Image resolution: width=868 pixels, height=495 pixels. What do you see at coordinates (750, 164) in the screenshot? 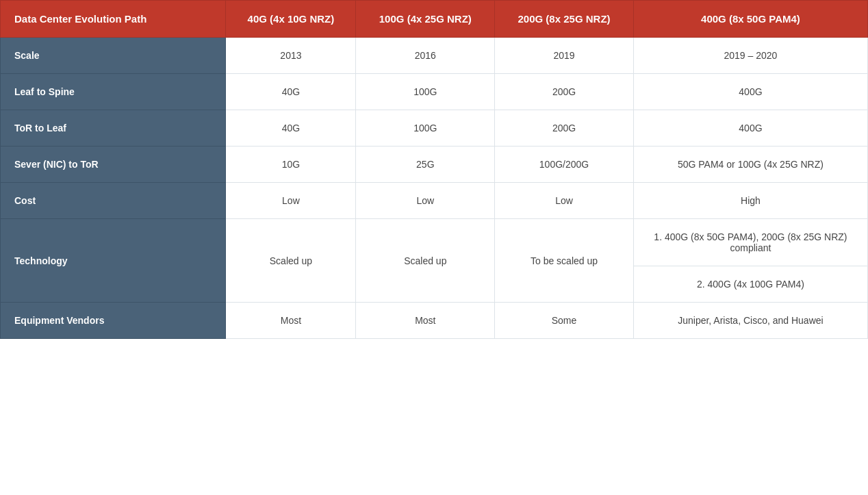
I see `row-3-col4: 50G PAM4 or 100G (4x 25G NRZ)` at bounding box center [750, 164].